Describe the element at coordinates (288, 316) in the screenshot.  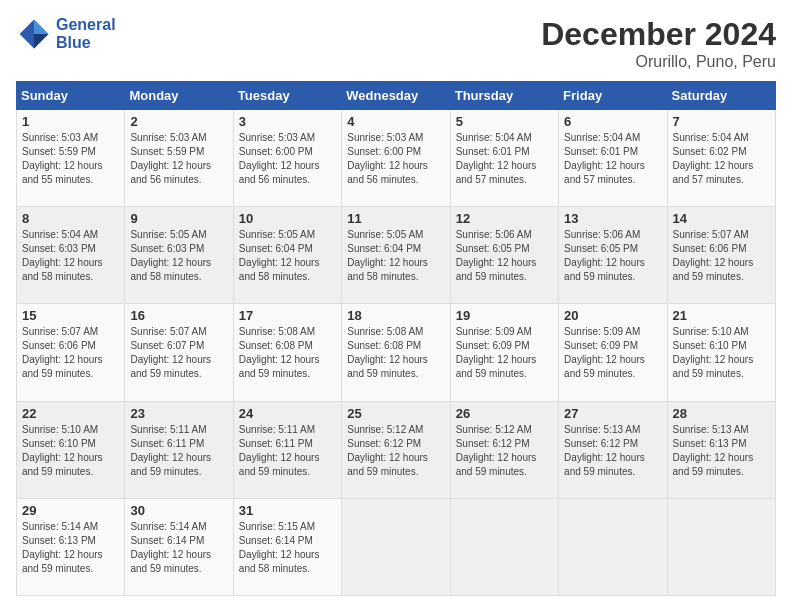
I see `day-number: 17` at that location.